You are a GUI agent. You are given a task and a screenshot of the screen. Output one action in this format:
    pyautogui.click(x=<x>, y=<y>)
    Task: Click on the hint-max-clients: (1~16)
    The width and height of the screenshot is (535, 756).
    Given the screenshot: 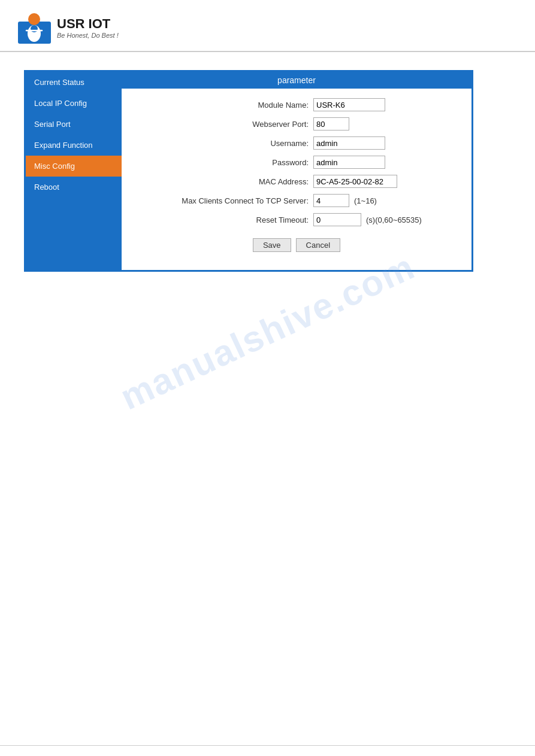 What is the action you would take?
    pyautogui.click(x=365, y=201)
    